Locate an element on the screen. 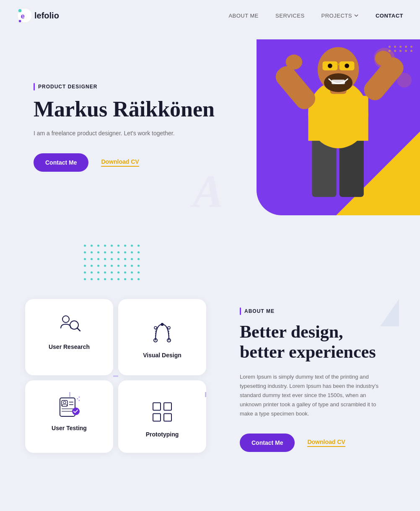 This screenshot has width=420, height=511. dots-decoration-section is located at coordinates (210, 266).